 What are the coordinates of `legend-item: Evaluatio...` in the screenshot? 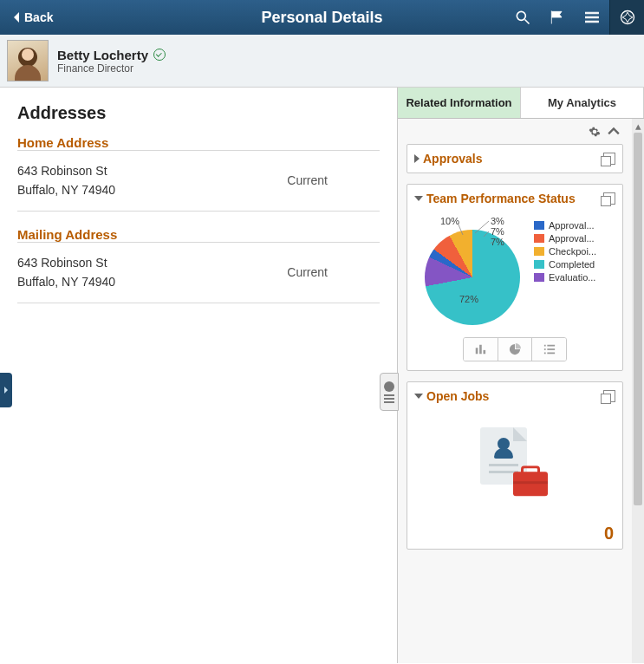 It's located at (574, 277).